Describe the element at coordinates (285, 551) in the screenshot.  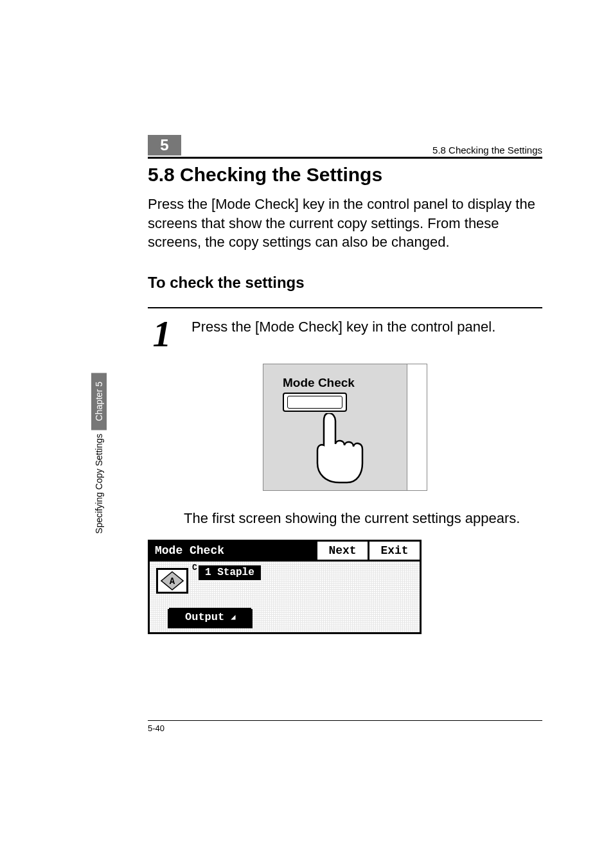
I see `lcd-titlebar: Mode Check Next Exit` at that location.